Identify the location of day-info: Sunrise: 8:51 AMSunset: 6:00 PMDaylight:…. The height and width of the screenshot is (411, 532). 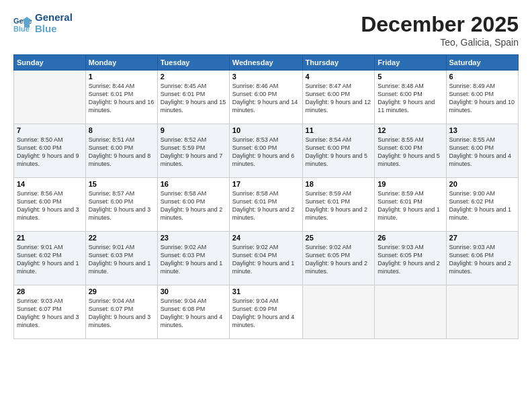
(122, 152).